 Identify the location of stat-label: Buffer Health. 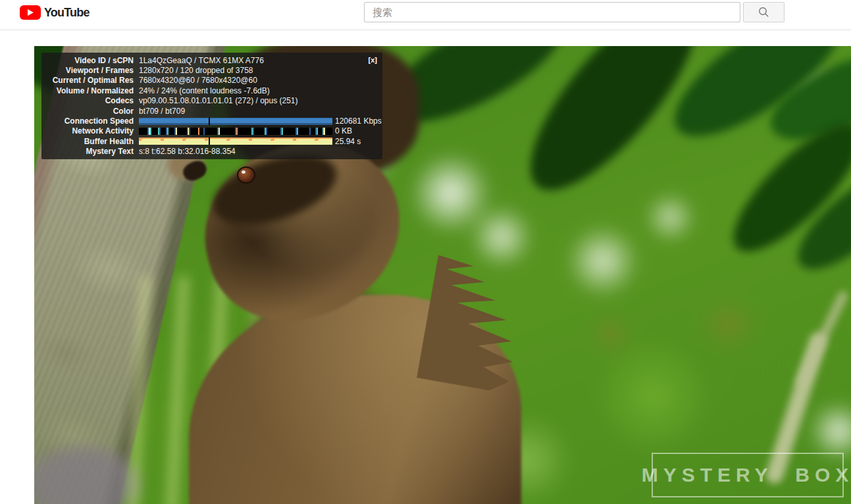
(90, 141).